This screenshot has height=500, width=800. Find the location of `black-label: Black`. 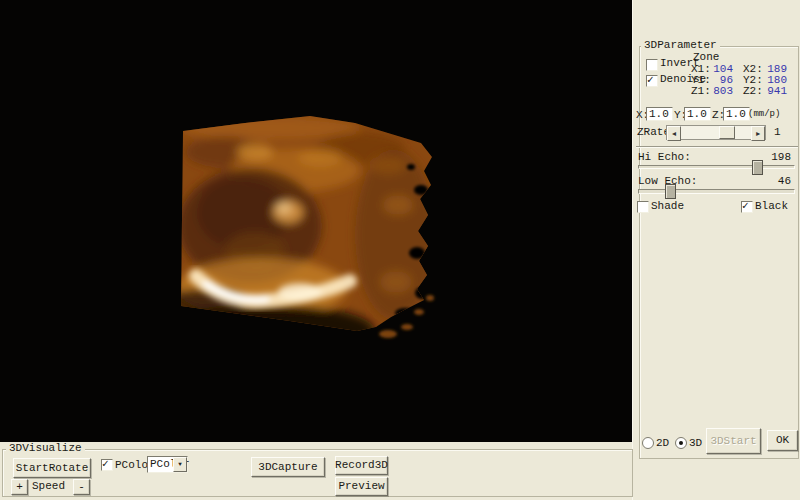

black-label: Black is located at coordinates (772, 206).